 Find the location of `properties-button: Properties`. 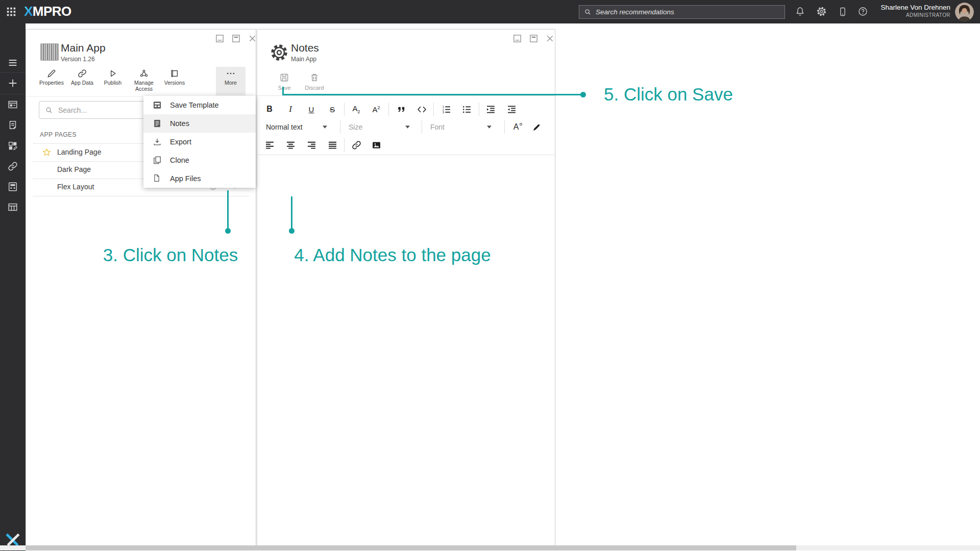

properties-button: Properties is located at coordinates (52, 81).